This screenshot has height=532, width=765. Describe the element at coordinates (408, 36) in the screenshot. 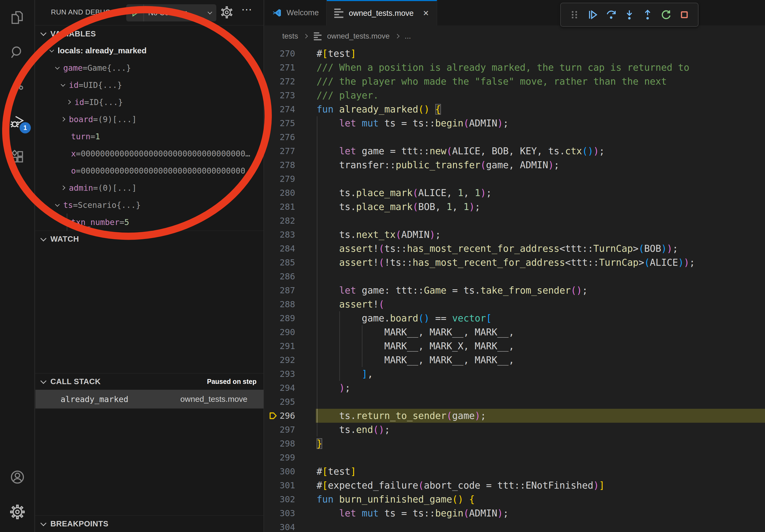

I see `breadcrumb-symbol: ...` at that location.